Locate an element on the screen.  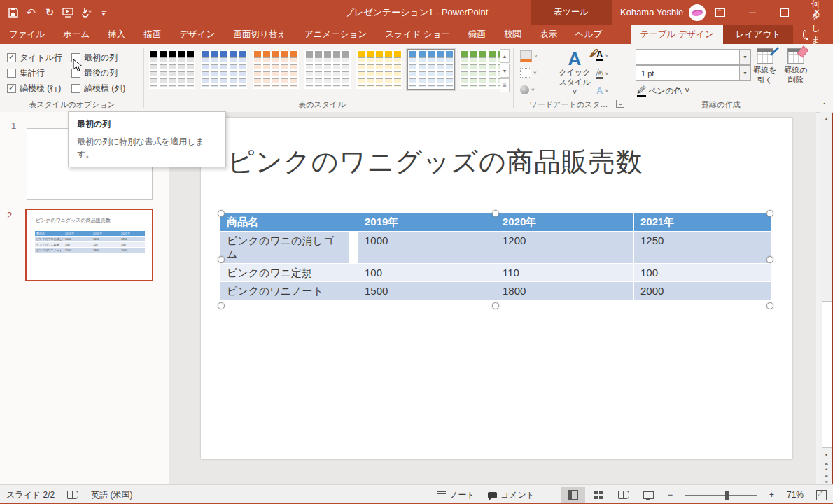
slide-table: 商品名 2019年 2020年 2021年 ピンクのワニの消しゴム 1000 1… is located at coordinates (495, 257).